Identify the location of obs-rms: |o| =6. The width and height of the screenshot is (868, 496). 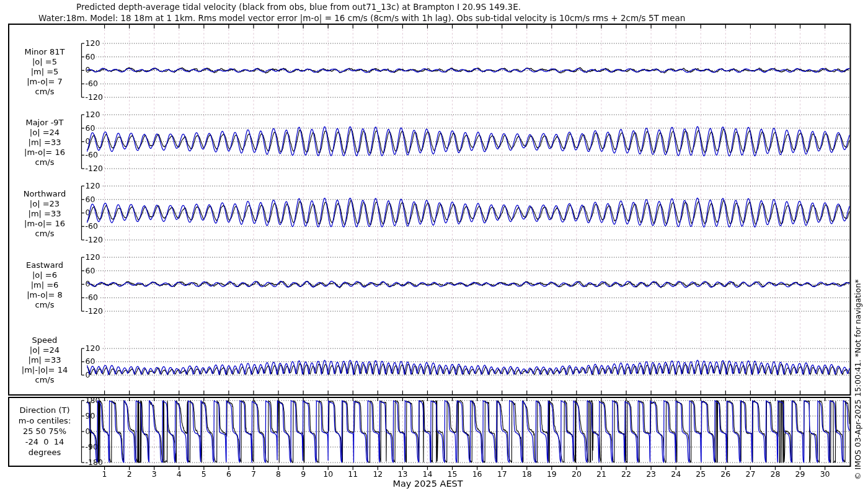
(45, 275).